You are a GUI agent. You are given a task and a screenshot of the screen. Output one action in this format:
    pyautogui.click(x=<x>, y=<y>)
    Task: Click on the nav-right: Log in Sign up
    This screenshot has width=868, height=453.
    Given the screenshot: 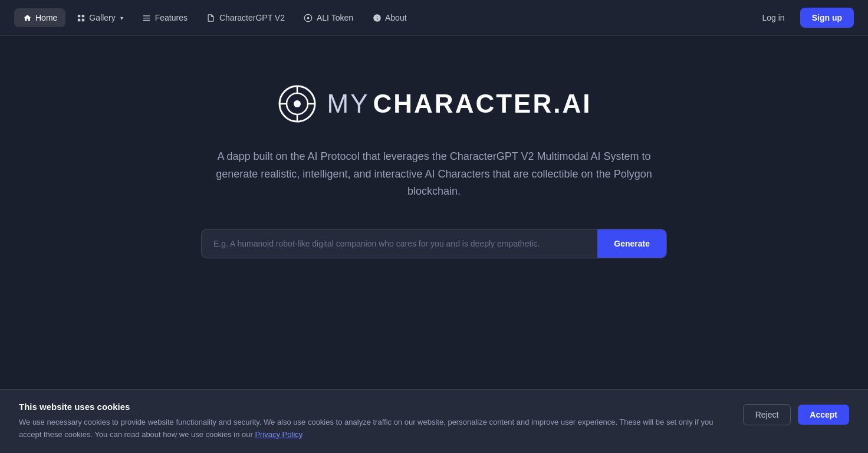 What is the action you would take?
    pyautogui.click(x=804, y=18)
    